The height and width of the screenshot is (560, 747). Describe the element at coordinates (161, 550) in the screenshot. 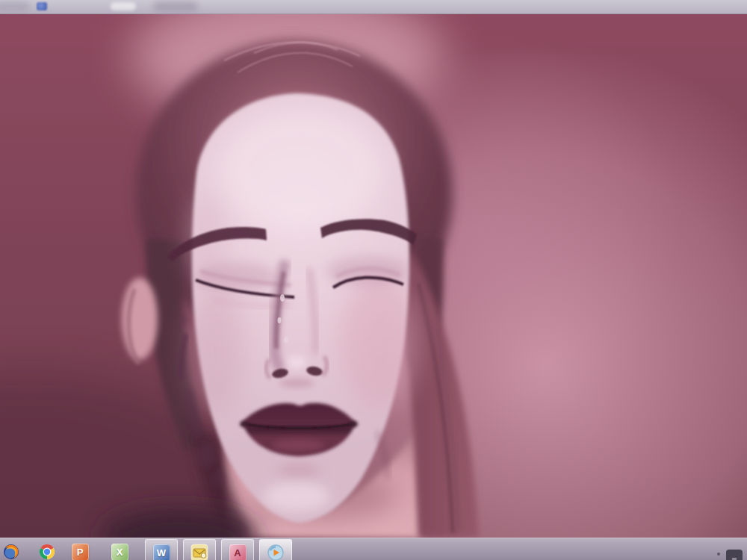

I see `taskbar-item-word: W` at that location.